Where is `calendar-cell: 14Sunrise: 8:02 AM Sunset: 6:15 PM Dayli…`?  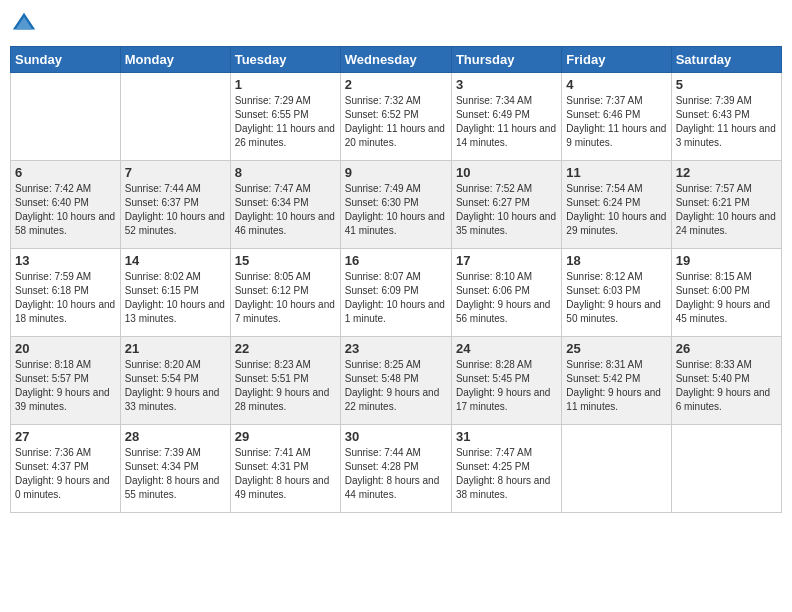
calendar-cell: 14Sunrise: 8:02 AM Sunset: 6:15 PM Dayli… is located at coordinates (175, 293).